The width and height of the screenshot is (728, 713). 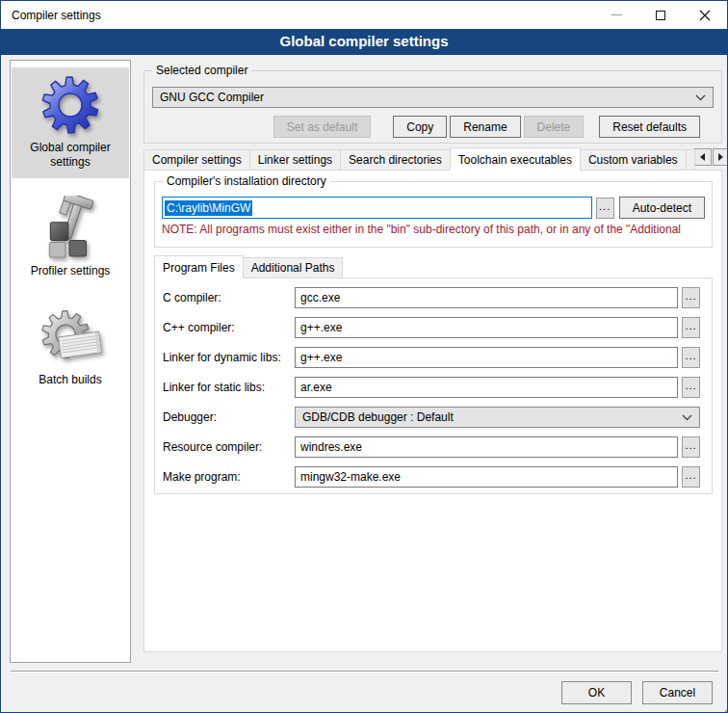 I want to click on install-dir-input: C:\raylib\MinGW, so click(x=377, y=208).